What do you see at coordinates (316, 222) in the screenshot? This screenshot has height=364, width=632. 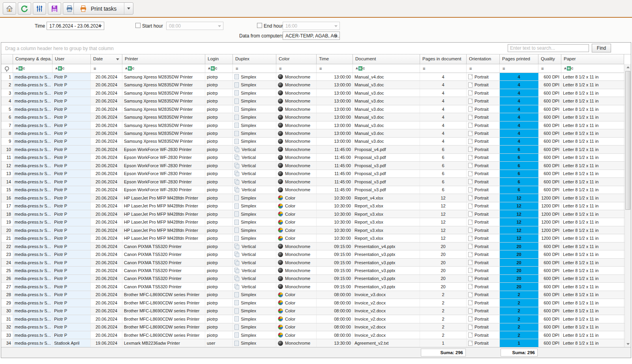 I see `table-row: 19media-press.tv S...Piotr P20.06.2024HP…` at bounding box center [316, 222].